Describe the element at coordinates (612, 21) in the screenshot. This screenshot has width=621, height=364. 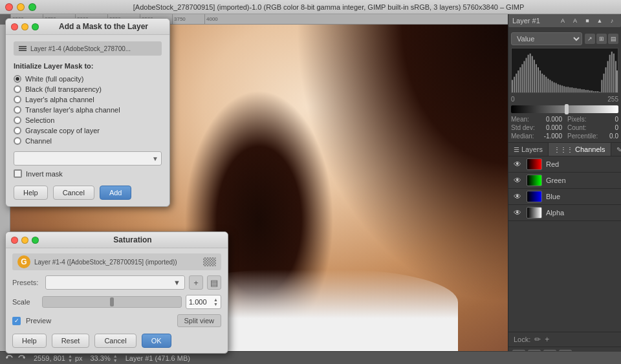
I see `panel-icon-5: ♪` at that location.